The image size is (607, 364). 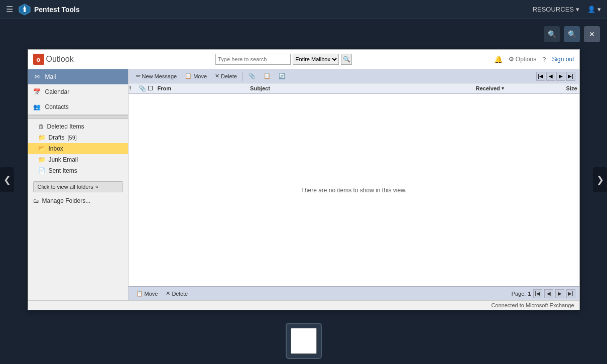 What do you see at coordinates (43, 10) in the screenshot?
I see `nav-left: ☰ Pentest Tools` at bounding box center [43, 10].